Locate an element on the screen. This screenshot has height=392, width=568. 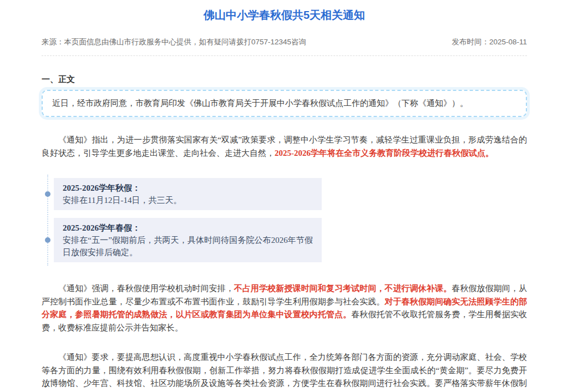
paragraph-rules-seg1: 《通知》强调，春秋假使用学校机动时间安排， is located at coordinates (146, 288).